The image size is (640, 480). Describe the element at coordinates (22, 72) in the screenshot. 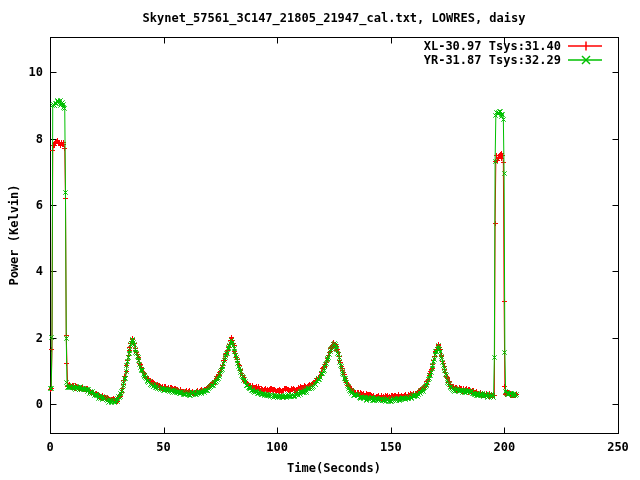

I see `y-tick-label: 10` at that location.